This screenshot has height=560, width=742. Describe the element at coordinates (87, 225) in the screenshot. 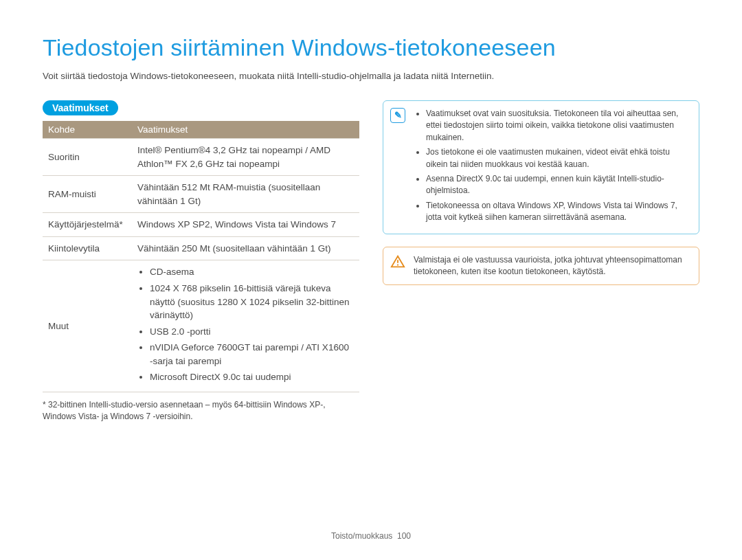

I see `cell-label: Käyttöjärjestelmä*` at that location.